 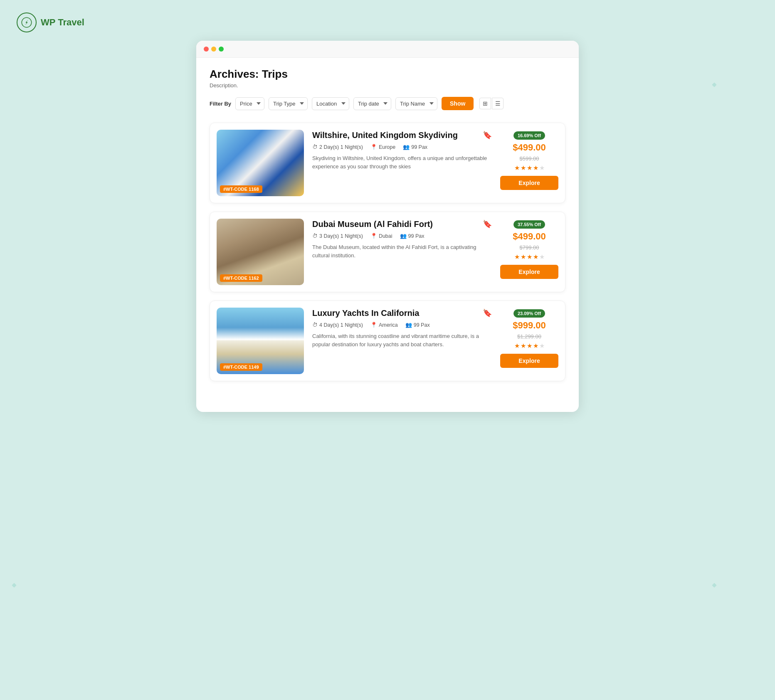 What do you see at coordinates (402, 313) in the screenshot?
I see `trip-title-row: Luxury Yachts In California 🔖` at bounding box center [402, 313].